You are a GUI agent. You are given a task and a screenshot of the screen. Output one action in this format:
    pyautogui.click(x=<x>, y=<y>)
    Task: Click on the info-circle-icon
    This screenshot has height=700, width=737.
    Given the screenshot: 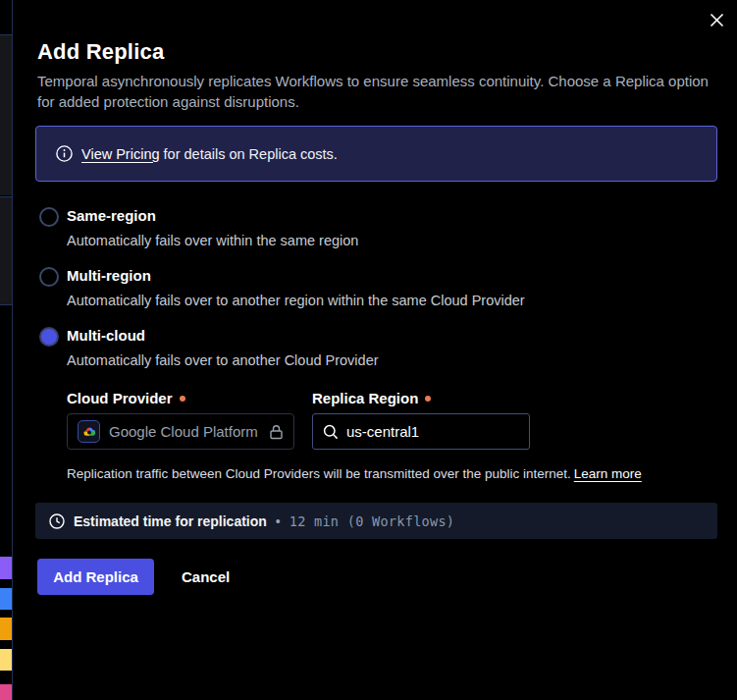 What is the action you would take?
    pyautogui.click(x=65, y=153)
    